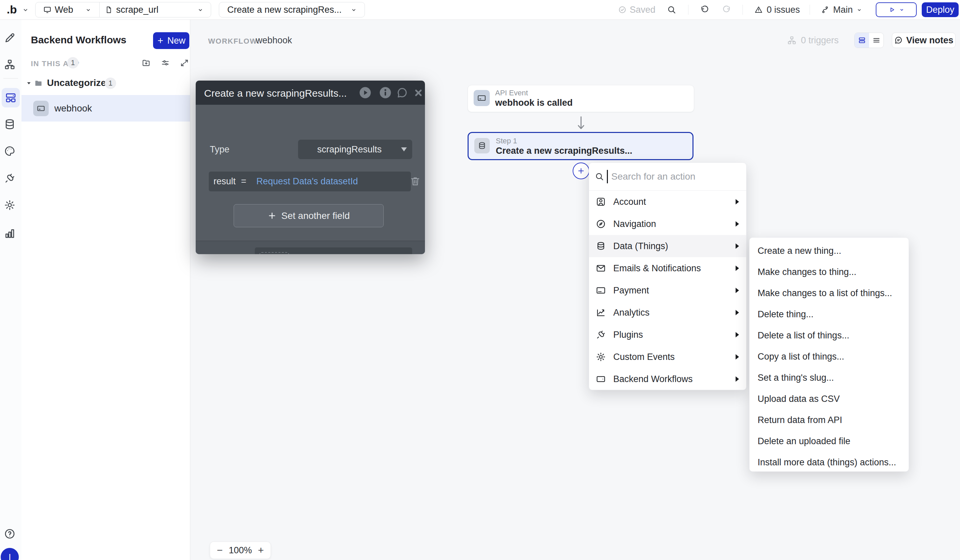 The width and height of the screenshot is (960, 560). What do you see at coordinates (220, 550) in the screenshot?
I see `zoom-out-button: −` at bounding box center [220, 550].